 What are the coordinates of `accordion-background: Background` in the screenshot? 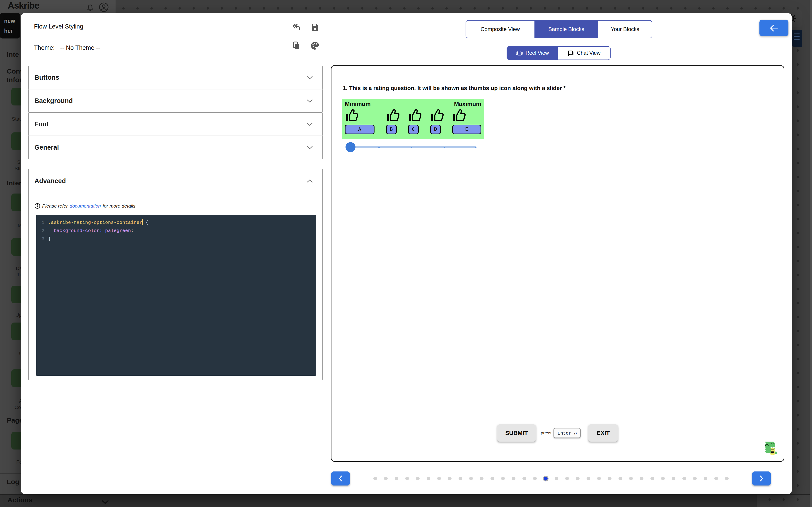 It's located at (175, 101).